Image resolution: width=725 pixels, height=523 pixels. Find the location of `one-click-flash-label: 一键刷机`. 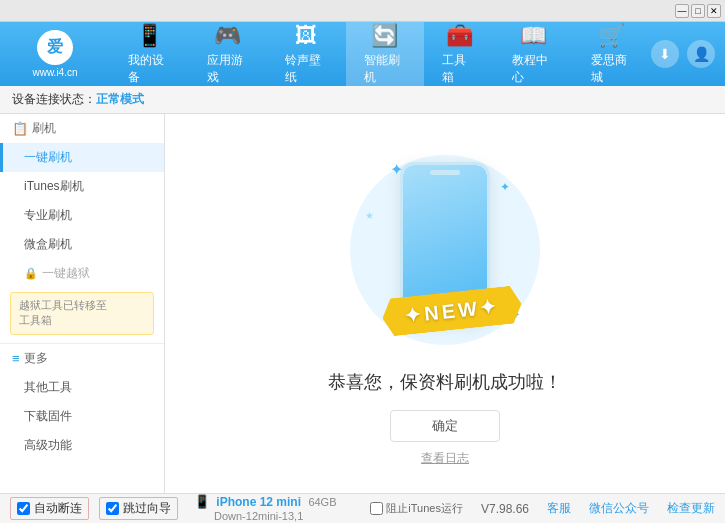

one-click-flash-label: 一键刷机 is located at coordinates (48, 157).